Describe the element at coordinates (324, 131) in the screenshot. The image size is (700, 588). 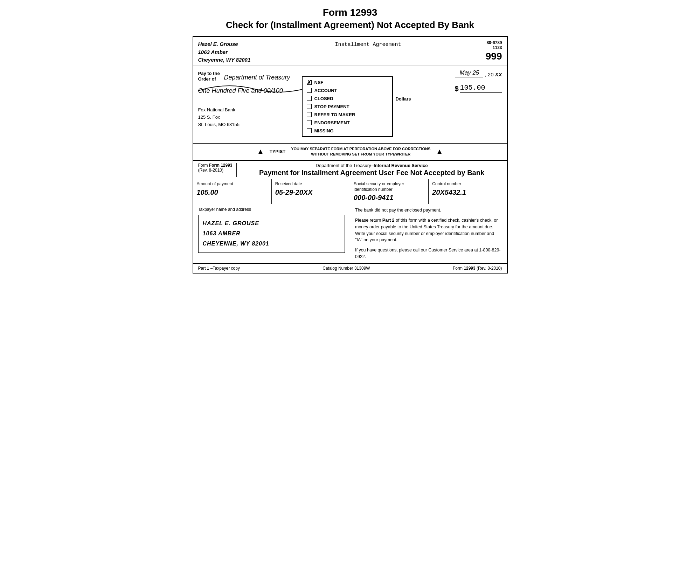
I see `missing-label: MISSING` at that location.